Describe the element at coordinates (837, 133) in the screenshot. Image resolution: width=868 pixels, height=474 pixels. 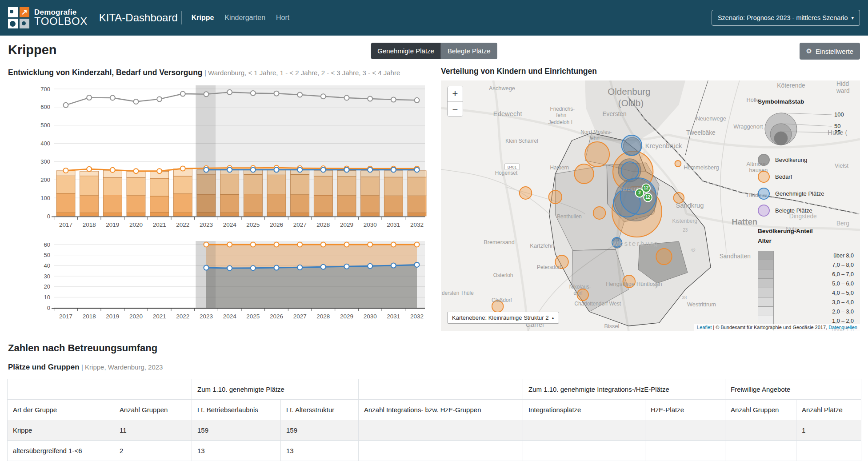
I see `symbol-scale-value: 25` at that location.